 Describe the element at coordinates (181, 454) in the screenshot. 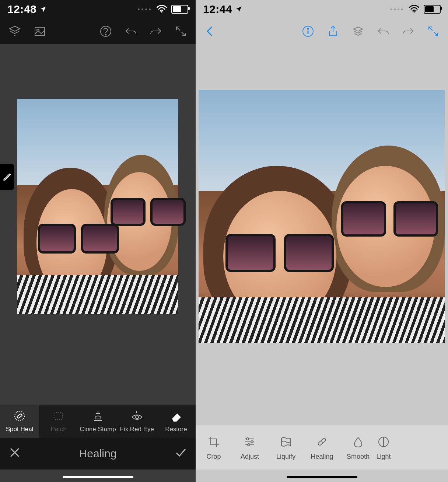

I see `apply-button` at that location.